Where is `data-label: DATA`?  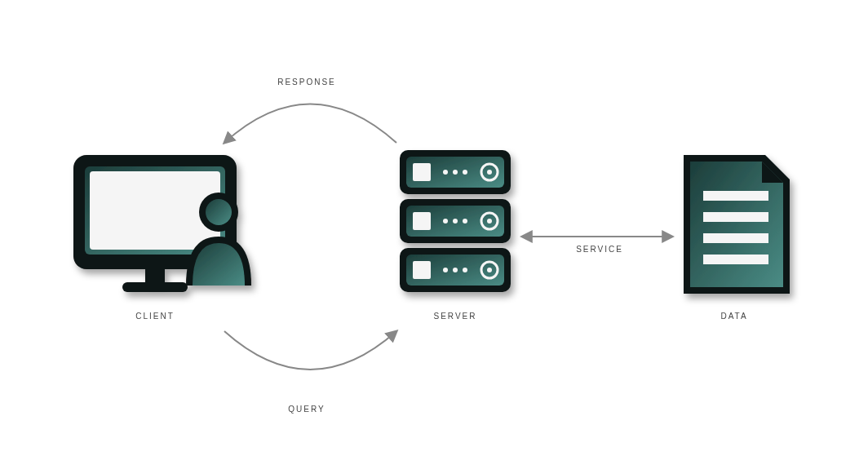 data-label: DATA is located at coordinates (734, 317).